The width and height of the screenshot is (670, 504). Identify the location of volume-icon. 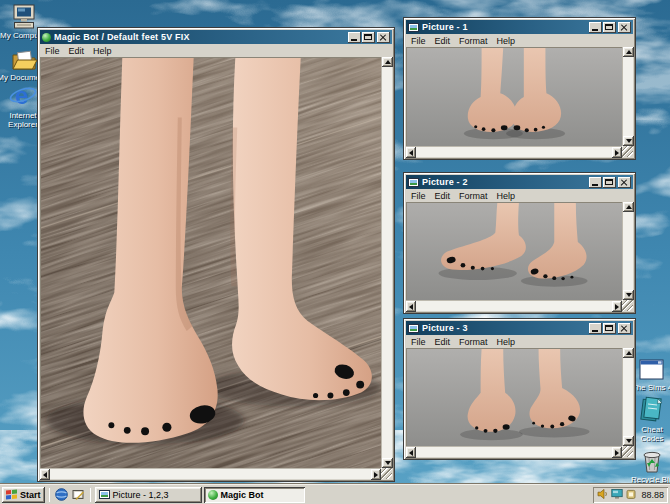
(603, 495).